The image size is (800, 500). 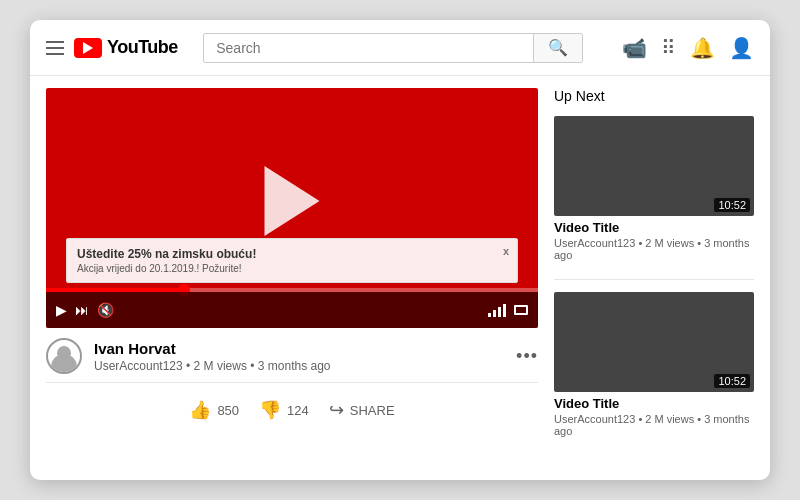 What do you see at coordinates (228, 410) in the screenshot?
I see `like-count: 850` at bounding box center [228, 410].